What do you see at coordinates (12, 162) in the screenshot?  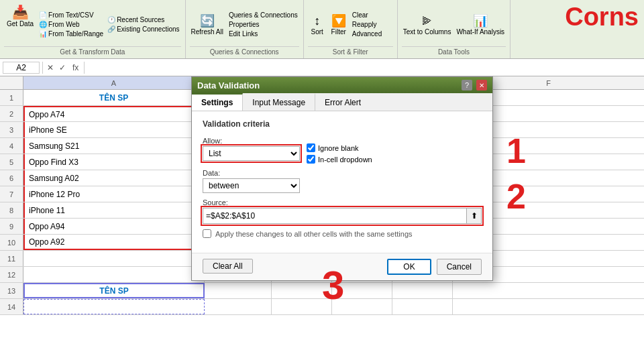 I see `row-num: 5` at bounding box center [12, 162].